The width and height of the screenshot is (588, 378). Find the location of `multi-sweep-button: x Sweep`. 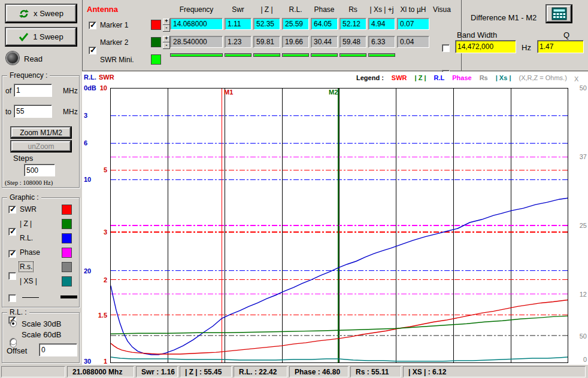

multi-sweep-button: x Sweep is located at coordinates (41, 13).